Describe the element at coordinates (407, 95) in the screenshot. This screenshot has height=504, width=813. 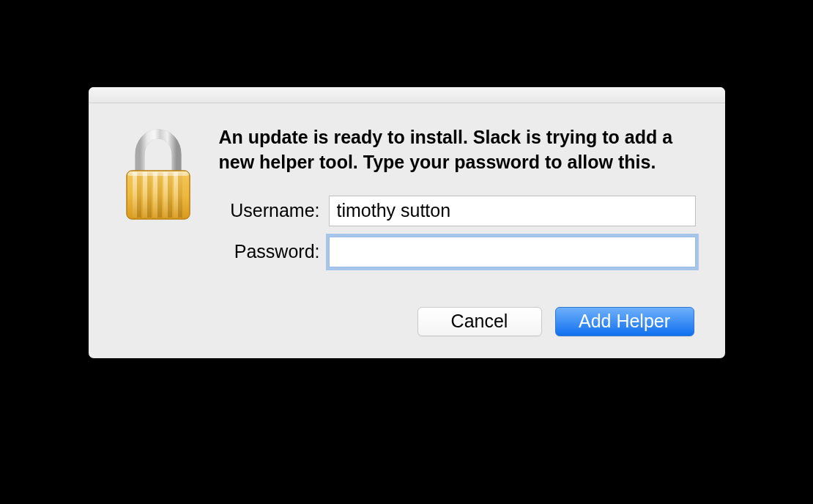
I see `dialog-titlebar` at that location.